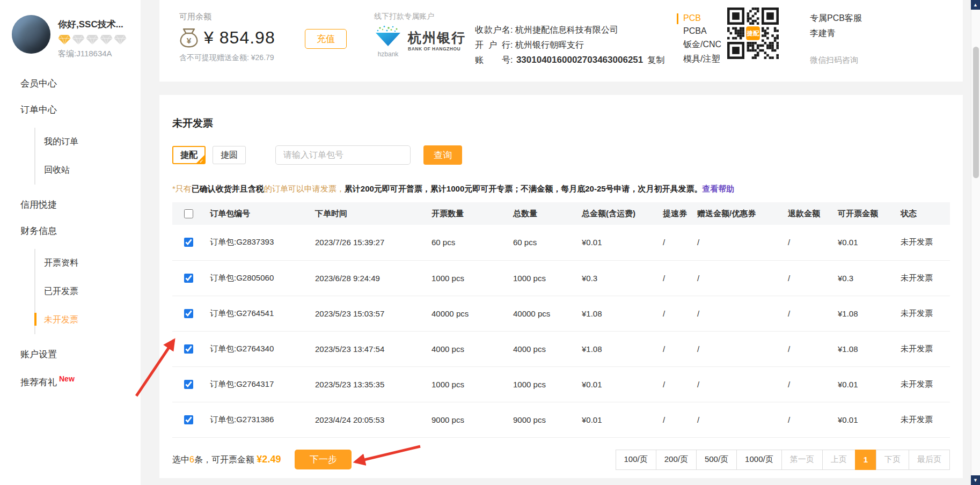 This screenshot has width=980, height=485. Describe the element at coordinates (699, 18) in the screenshot. I see `service-menu-item-PCB: PCB` at that location.